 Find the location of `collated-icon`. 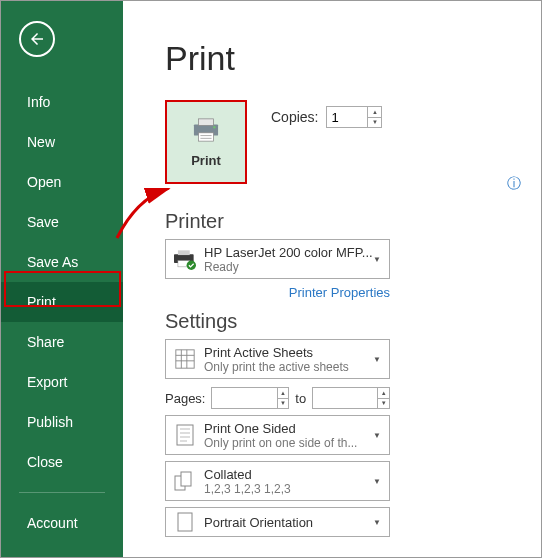

collated-icon is located at coordinates (185, 481).